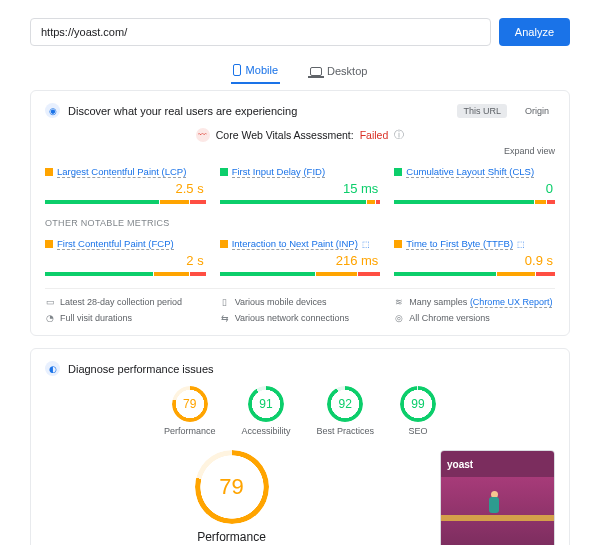  What do you see at coordinates (338, 72) in the screenshot?
I see `tab-desktop: Desktop` at bounding box center [338, 72].